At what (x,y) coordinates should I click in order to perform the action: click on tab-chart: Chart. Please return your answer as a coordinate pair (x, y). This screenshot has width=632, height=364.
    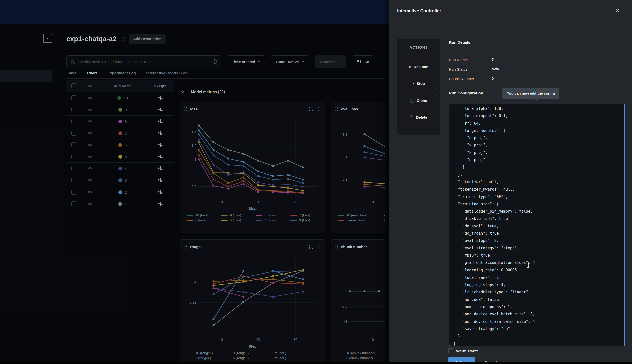
    Looking at the image, I should click on (92, 75).